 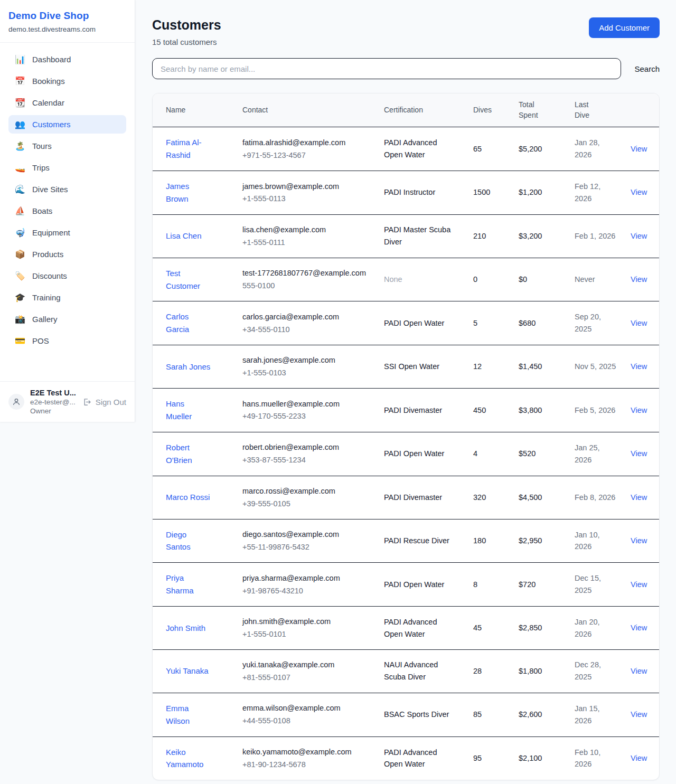 What do you see at coordinates (422, 454) in the screenshot?
I see `customer-certification: PADI Open Water` at bounding box center [422, 454].